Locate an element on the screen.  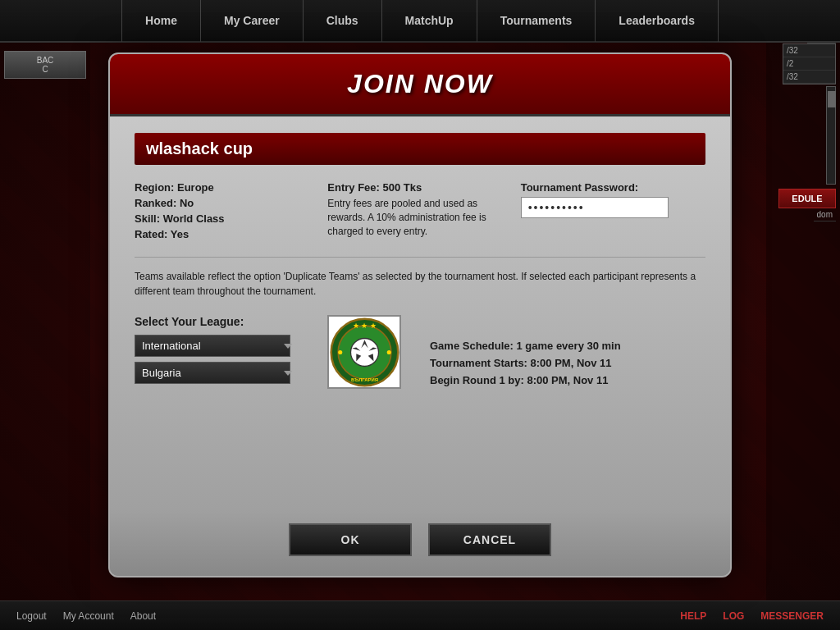
team-badge-svg: ★ ★ ★ БЪЛГАРИЯ is located at coordinates (364, 353).